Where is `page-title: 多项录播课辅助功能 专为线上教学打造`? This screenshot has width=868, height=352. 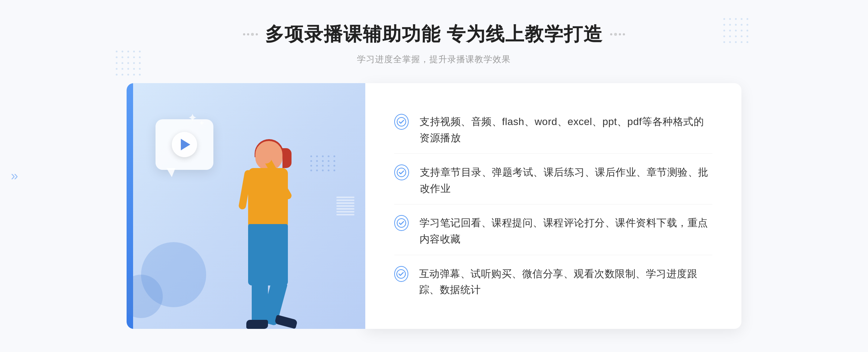
page-title: 多项录播课辅助功能 专为线上教学打造 is located at coordinates (434, 34).